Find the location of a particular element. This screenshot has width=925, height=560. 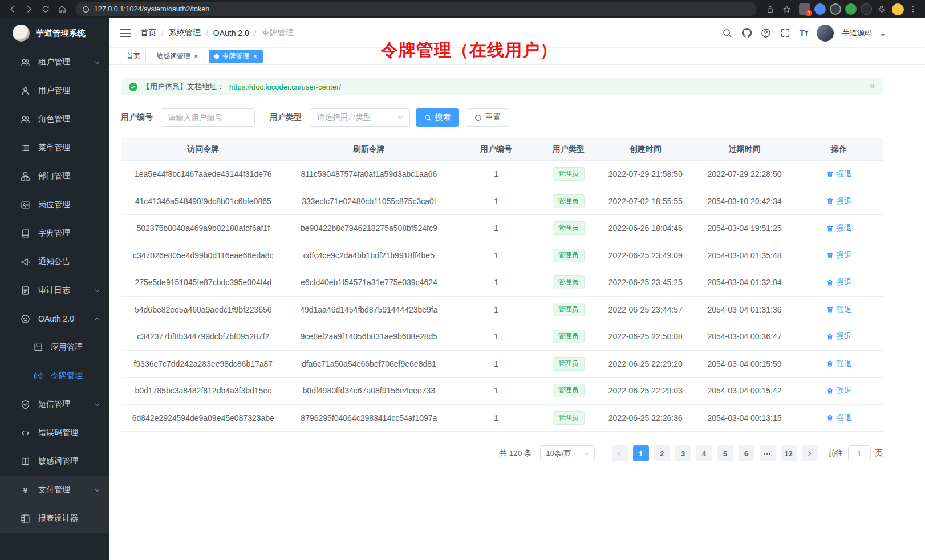

breadcrumb-item-system: 系统管理 is located at coordinates (185, 33).